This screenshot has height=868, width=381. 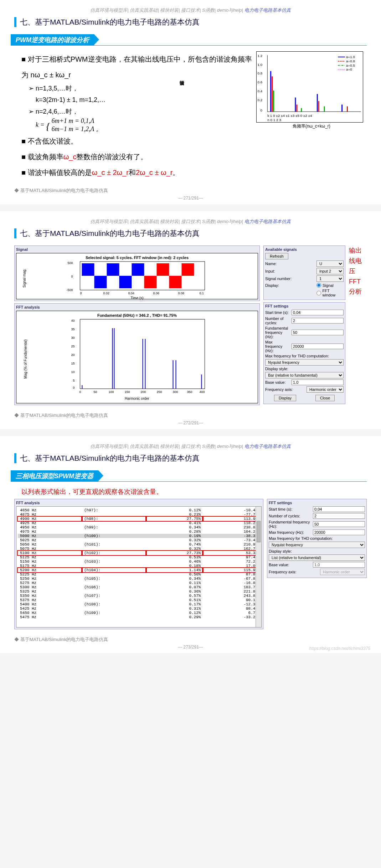 What do you see at coordinates (128, 392) in the screenshot?
I see `svg-text: 150` at bounding box center [128, 392].